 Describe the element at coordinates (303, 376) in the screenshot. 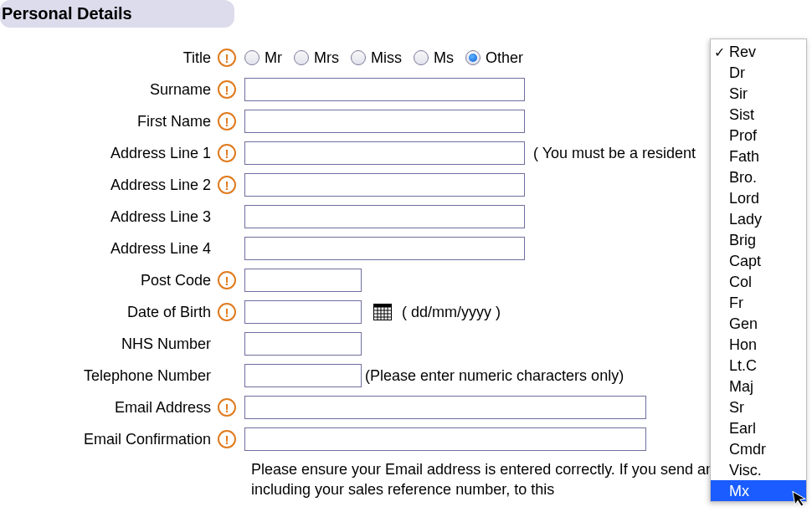

I see `telephone-input` at that location.